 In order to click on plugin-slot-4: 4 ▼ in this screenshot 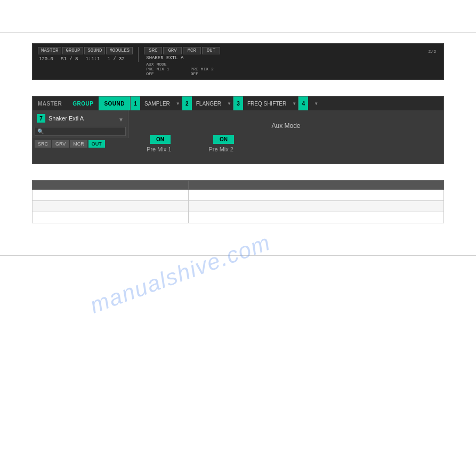, I will do `click(309, 103)`.